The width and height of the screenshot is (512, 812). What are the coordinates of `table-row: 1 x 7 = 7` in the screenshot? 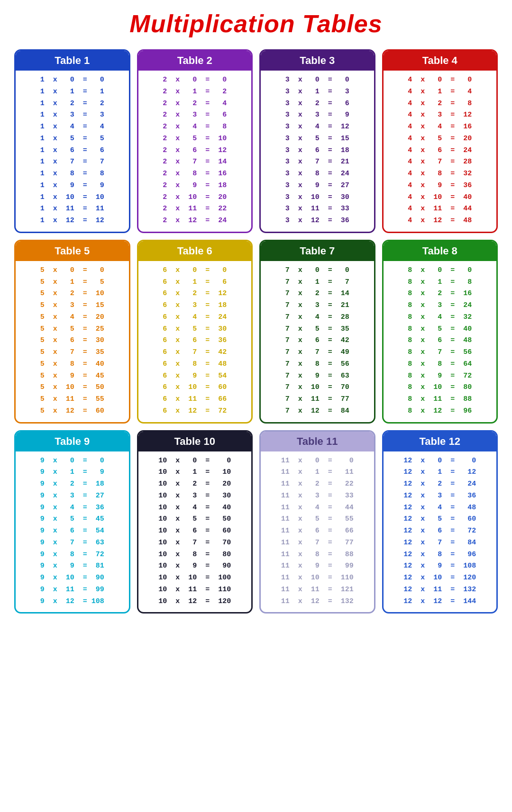 It's located at (72, 162).